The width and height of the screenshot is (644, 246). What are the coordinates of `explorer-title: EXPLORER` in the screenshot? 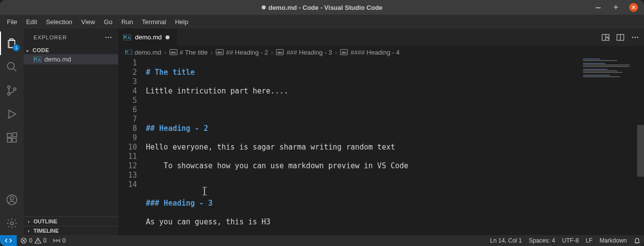 It's located at (50, 37).